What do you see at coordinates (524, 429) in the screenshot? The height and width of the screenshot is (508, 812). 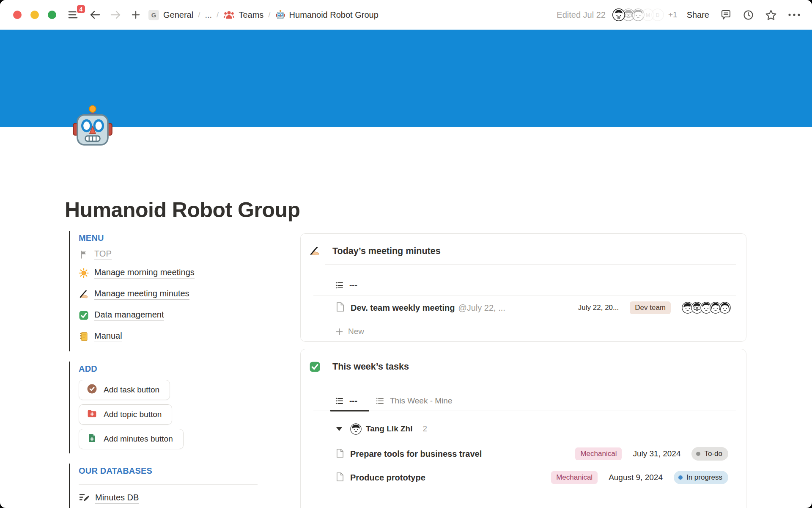 I see `group-header-row: Tang Lik Zhi 2` at bounding box center [524, 429].